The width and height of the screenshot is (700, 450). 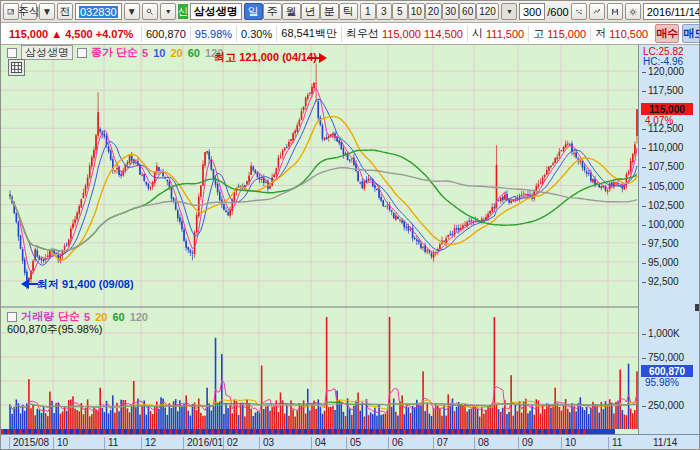 I want to click on month-label: 06, so click(x=396, y=444).